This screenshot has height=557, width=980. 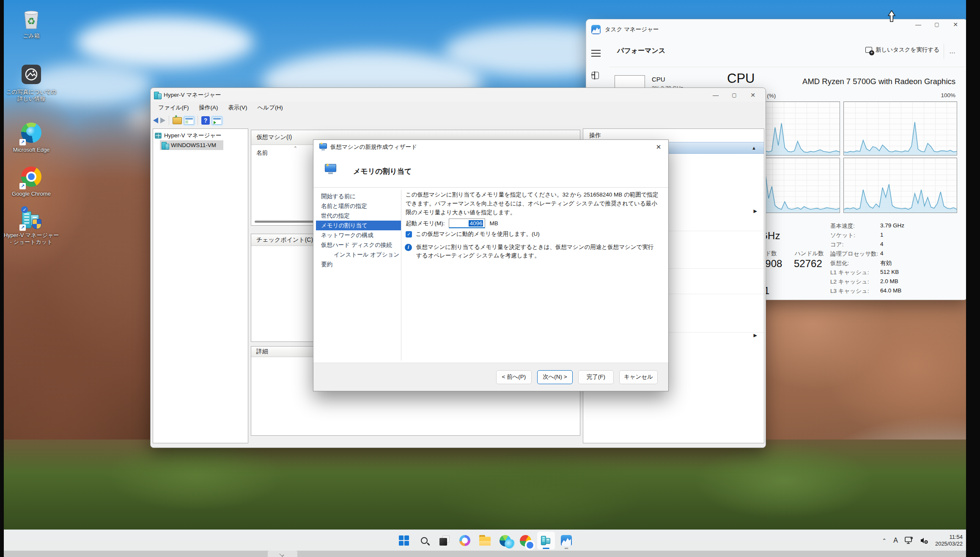 I want to click on help-icon: ?, so click(x=206, y=120).